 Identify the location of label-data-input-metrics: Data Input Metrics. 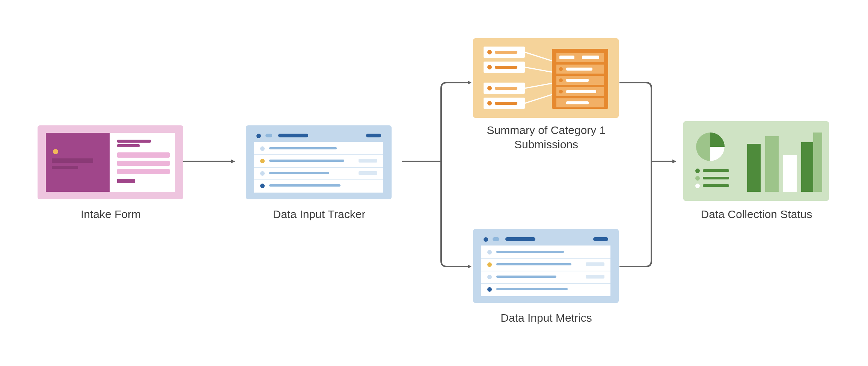
(546, 318).